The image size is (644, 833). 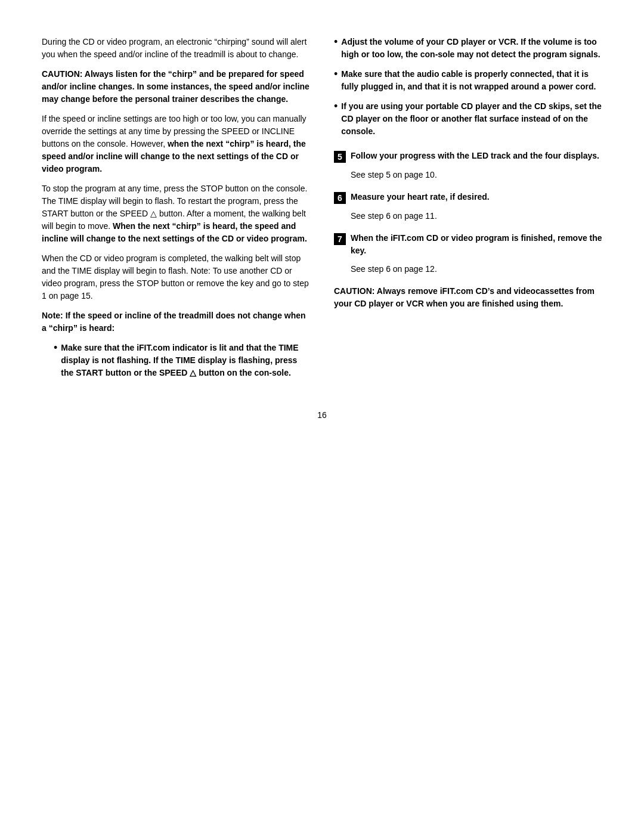 I want to click on page-number: 16, so click(x=322, y=415).